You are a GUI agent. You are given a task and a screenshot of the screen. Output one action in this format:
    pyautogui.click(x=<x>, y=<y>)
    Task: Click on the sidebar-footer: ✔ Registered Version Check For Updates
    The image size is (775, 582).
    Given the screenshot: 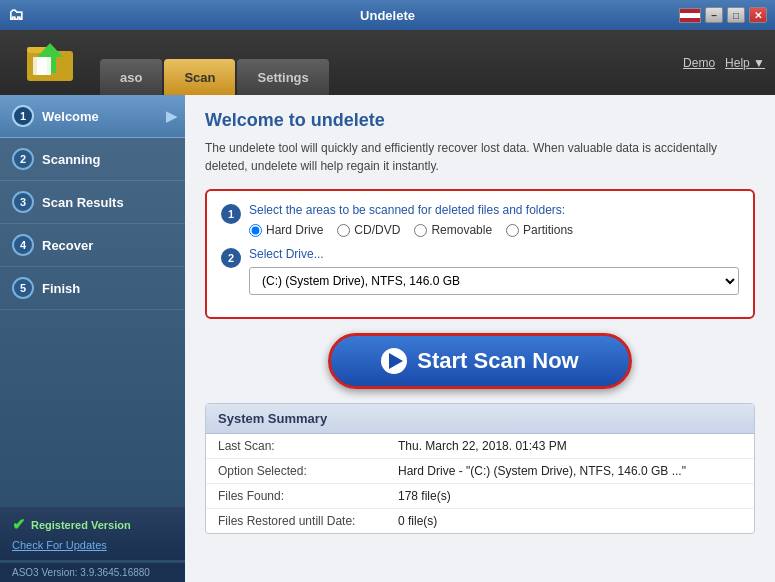 What is the action you would take?
    pyautogui.click(x=92, y=534)
    